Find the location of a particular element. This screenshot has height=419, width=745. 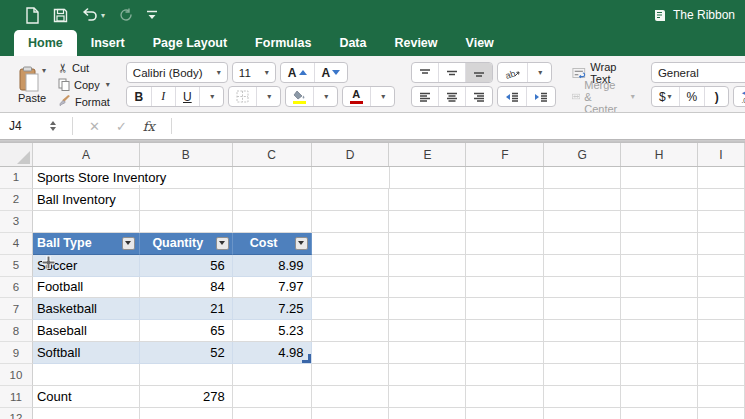

orientation-dropdown-button: ▾ is located at coordinates (539, 72).